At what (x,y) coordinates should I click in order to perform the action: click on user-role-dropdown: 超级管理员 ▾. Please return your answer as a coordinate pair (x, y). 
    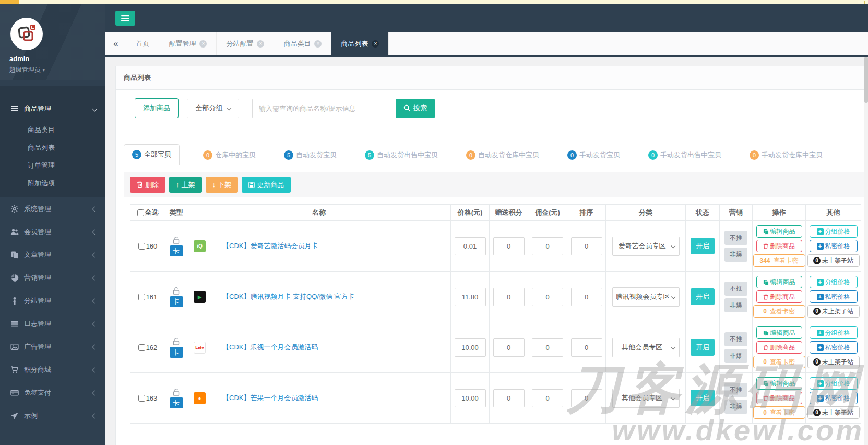
    Looking at the image, I should click on (57, 70).